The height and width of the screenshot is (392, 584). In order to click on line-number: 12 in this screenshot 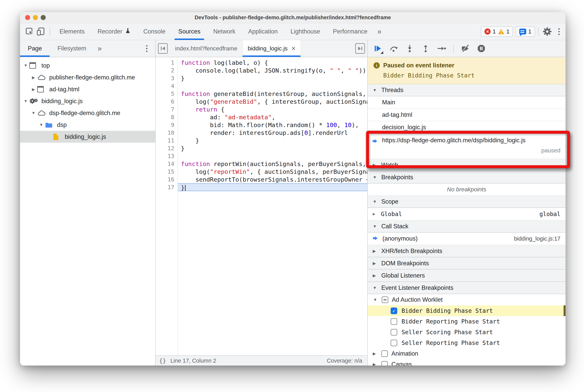, I will do `click(166, 148)`.